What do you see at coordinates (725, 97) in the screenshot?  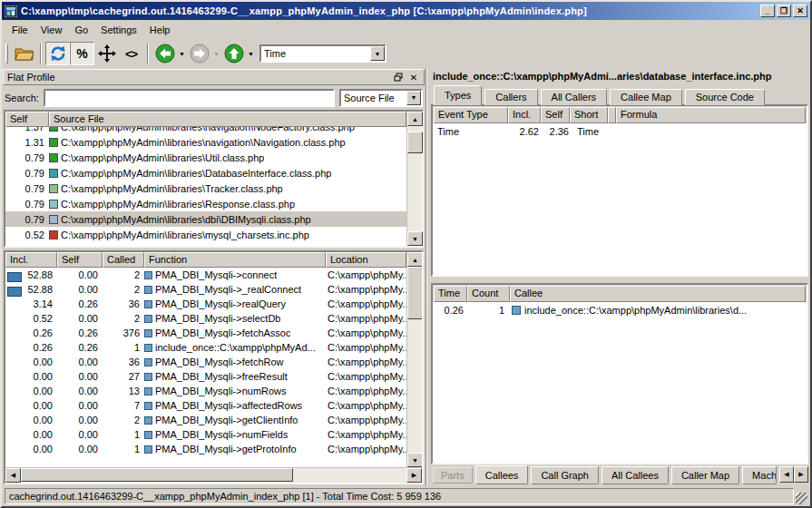 I see `tab: Source Code` at bounding box center [725, 97].